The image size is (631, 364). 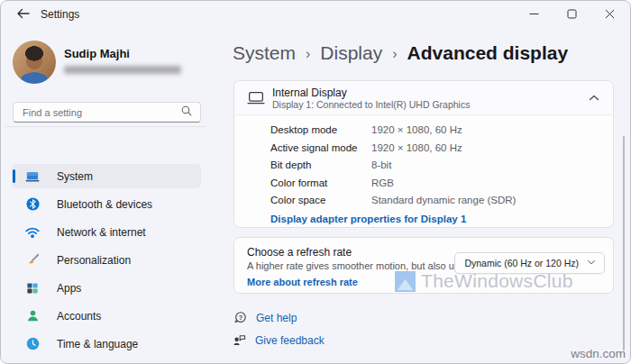 What do you see at coordinates (442, 184) in the screenshot?
I see `detail-row: Color format RGB` at bounding box center [442, 184].